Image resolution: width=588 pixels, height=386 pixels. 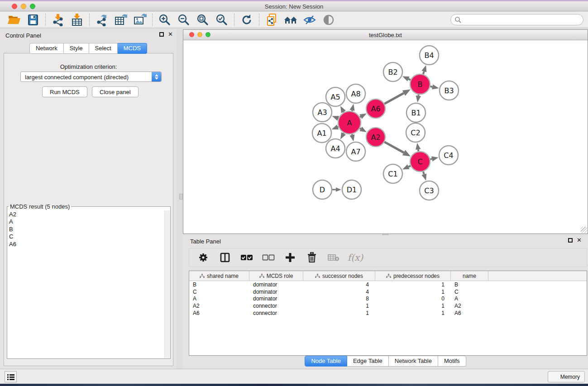 I want to click on tab-network: Network, so click(x=47, y=48).